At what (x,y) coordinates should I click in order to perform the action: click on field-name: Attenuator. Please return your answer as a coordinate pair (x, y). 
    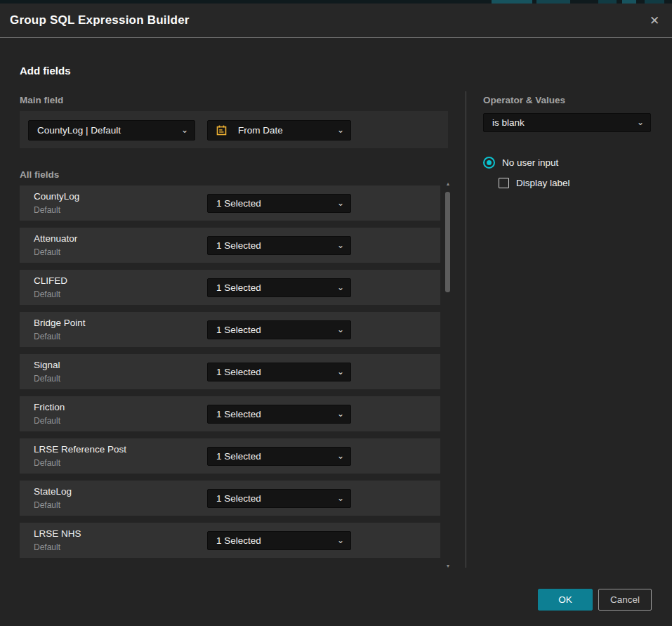
    Looking at the image, I should click on (55, 239).